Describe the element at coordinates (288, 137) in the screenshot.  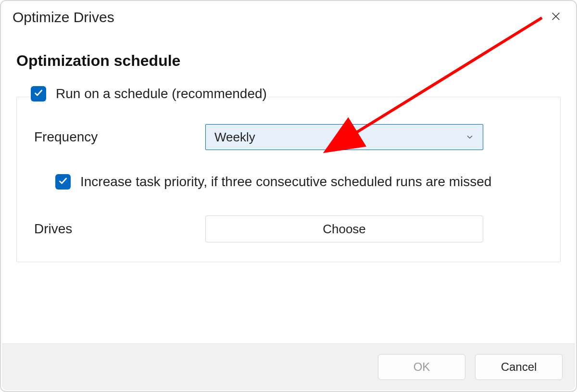
I see `frequency-row: Frequency Weekly` at that location.